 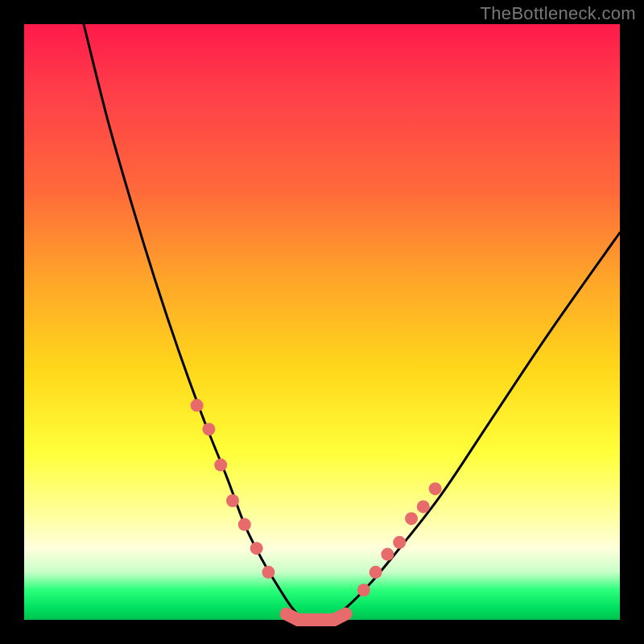 What do you see at coordinates (316, 617) in the screenshot?
I see `flat-band` at bounding box center [316, 617].